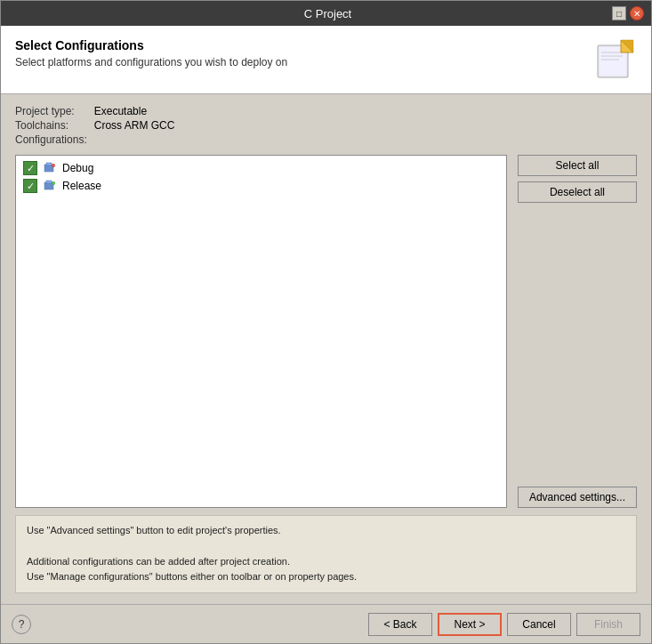 Image resolution: width=652 pixels, height=644 pixels. Describe the element at coordinates (619, 13) in the screenshot. I see `maximize-button: □` at that location.